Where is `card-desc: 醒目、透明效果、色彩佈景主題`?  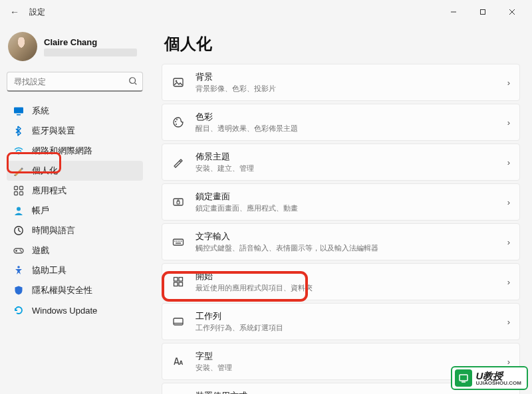
card-desc: 醒目、透明效果、色彩佈景主題 is located at coordinates (346, 129).